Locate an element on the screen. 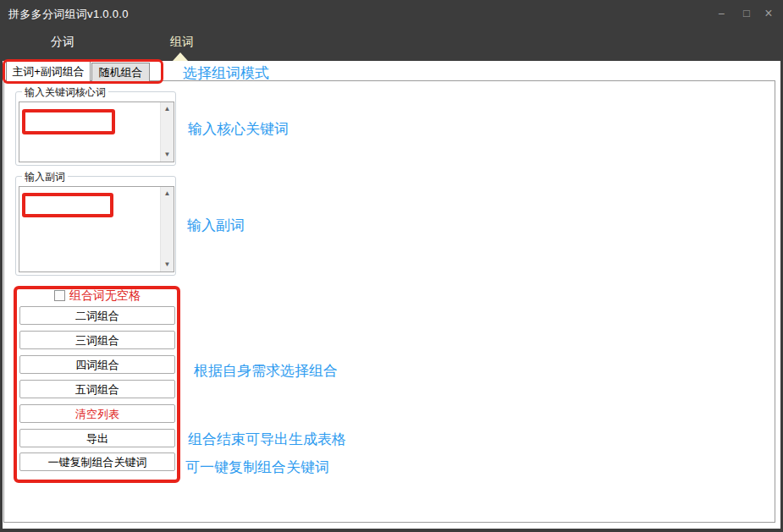  sub-words-textarea is located at coordinates (90, 229).